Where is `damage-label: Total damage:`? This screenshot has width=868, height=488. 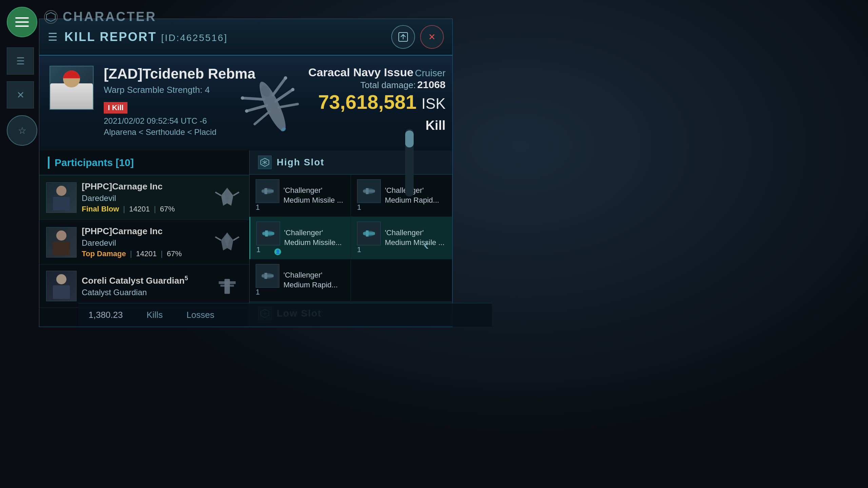 damage-label: Total damage: is located at coordinates (388, 85).